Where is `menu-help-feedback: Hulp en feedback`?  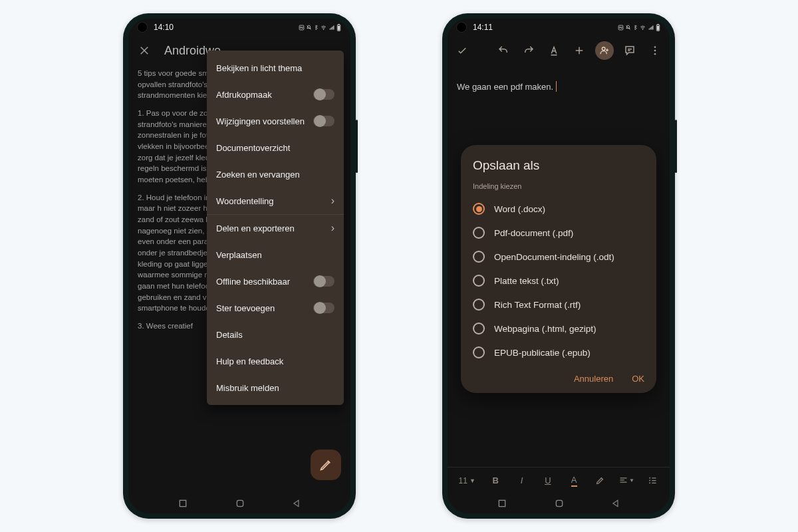 menu-help-feedback: Hulp en feedback is located at coordinates (275, 361).